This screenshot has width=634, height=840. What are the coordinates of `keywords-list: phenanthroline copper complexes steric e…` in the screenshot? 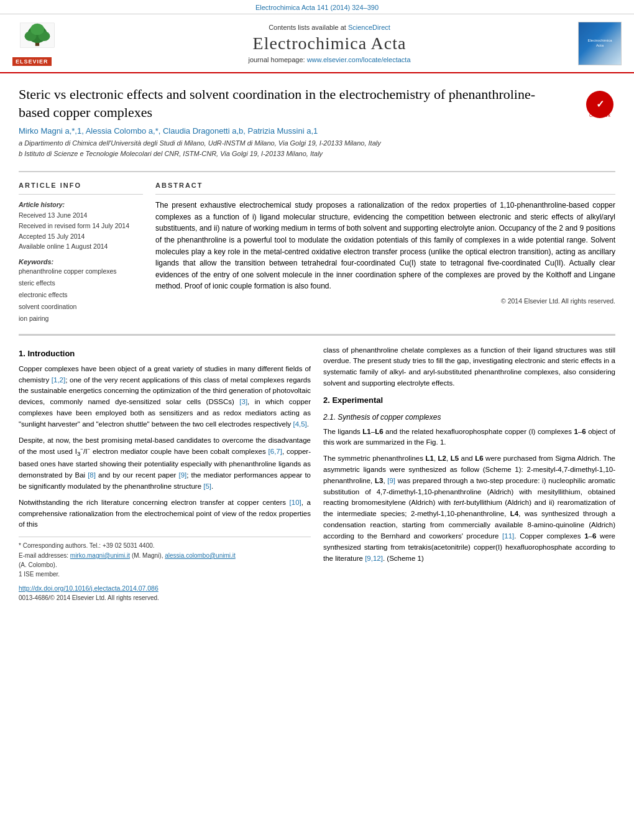 It's located at (81, 295).